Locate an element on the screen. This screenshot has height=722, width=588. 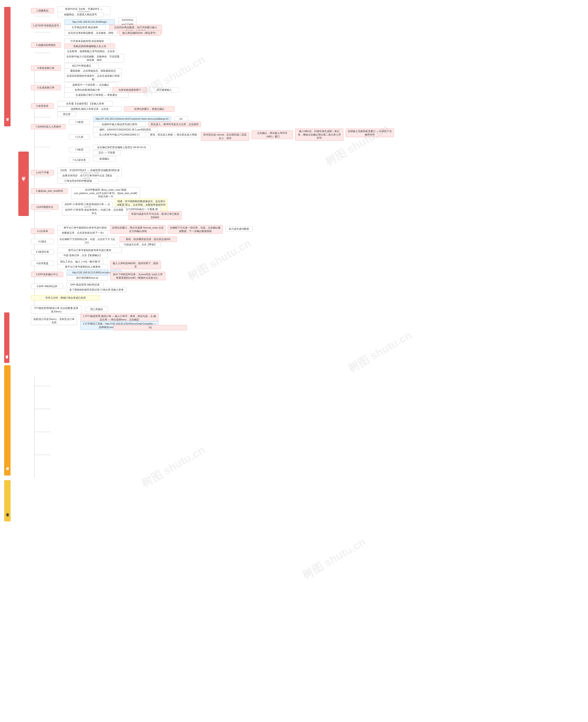
step6-node2b: 在弹出的窗口，直接点确认 is located at coordinates (149, 109).